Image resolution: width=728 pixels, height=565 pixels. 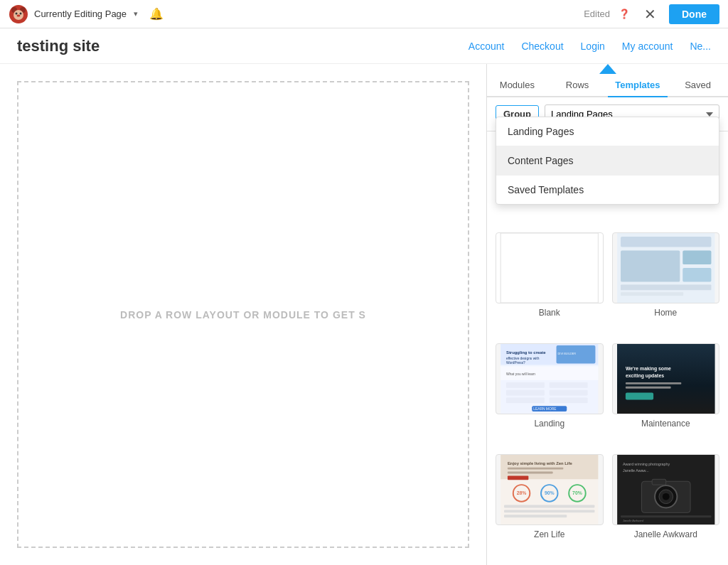 What do you see at coordinates (694, 14) in the screenshot?
I see `done-button: Done` at bounding box center [694, 14].